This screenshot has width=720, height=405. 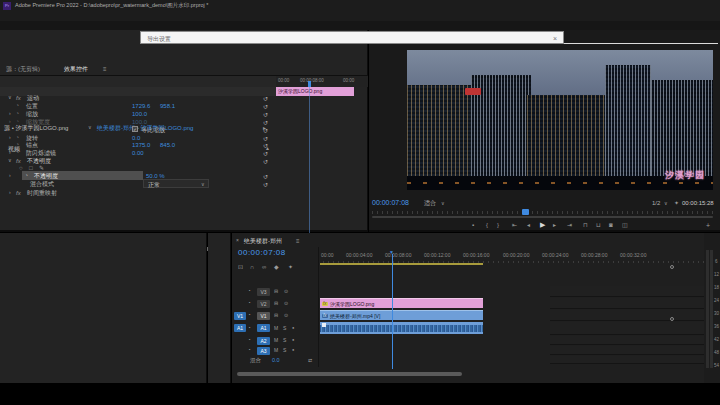 What do you see at coordinates (635, 360) in the screenshot?
I see `master-track-lane` at bounding box center [635, 360].